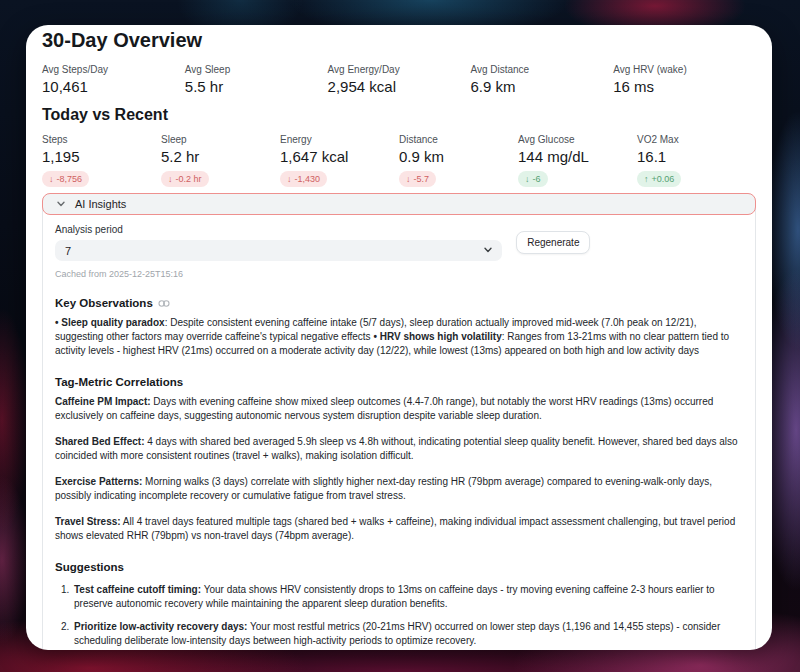 This screenshot has width=800, height=672. What do you see at coordinates (696, 140) in the screenshot?
I see `stat-label: VO2 Max` at bounding box center [696, 140].